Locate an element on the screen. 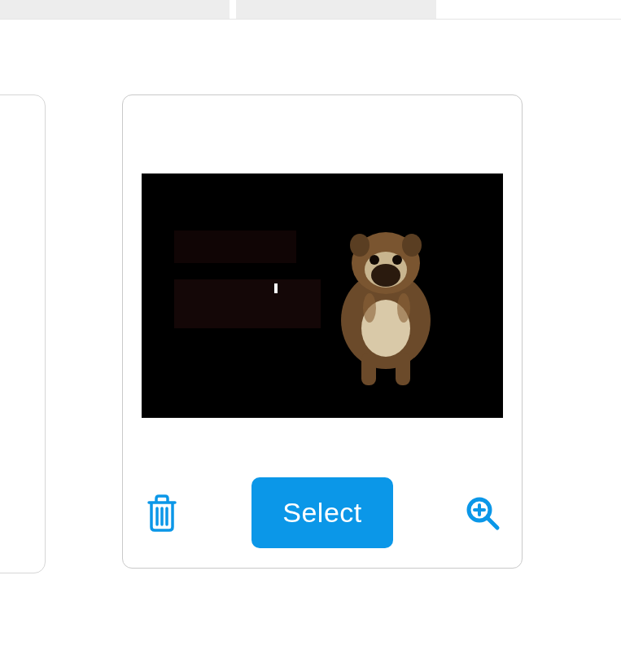 This screenshot has width=621, height=672. tab-bar is located at coordinates (311, 10).